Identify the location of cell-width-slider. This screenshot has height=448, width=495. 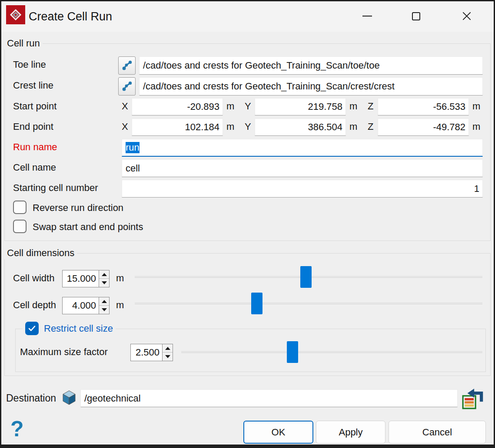
(309, 277).